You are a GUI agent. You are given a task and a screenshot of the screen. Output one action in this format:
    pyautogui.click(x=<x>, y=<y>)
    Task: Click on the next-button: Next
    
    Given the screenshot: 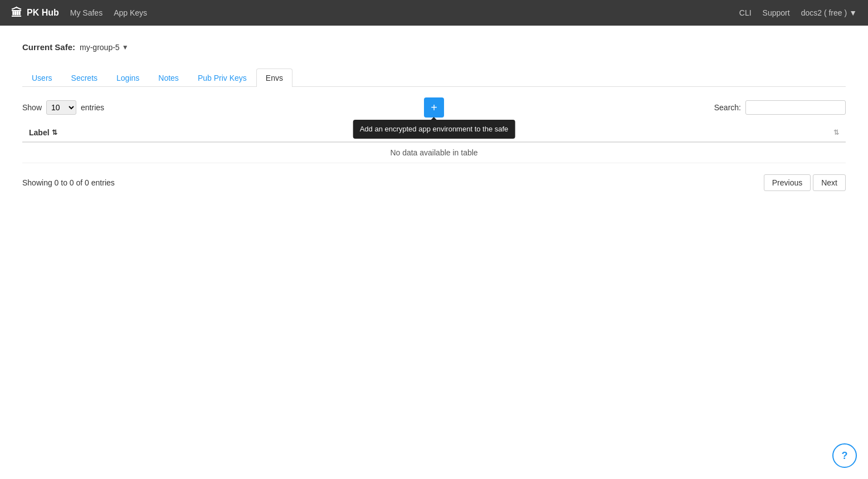 What is the action you would take?
    pyautogui.click(x=829, y=183)
    